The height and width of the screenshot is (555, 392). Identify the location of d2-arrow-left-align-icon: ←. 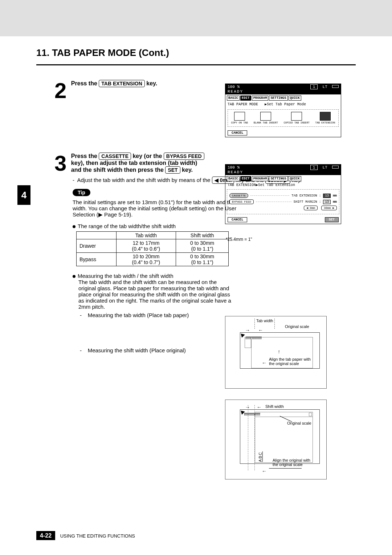
(264, 471).